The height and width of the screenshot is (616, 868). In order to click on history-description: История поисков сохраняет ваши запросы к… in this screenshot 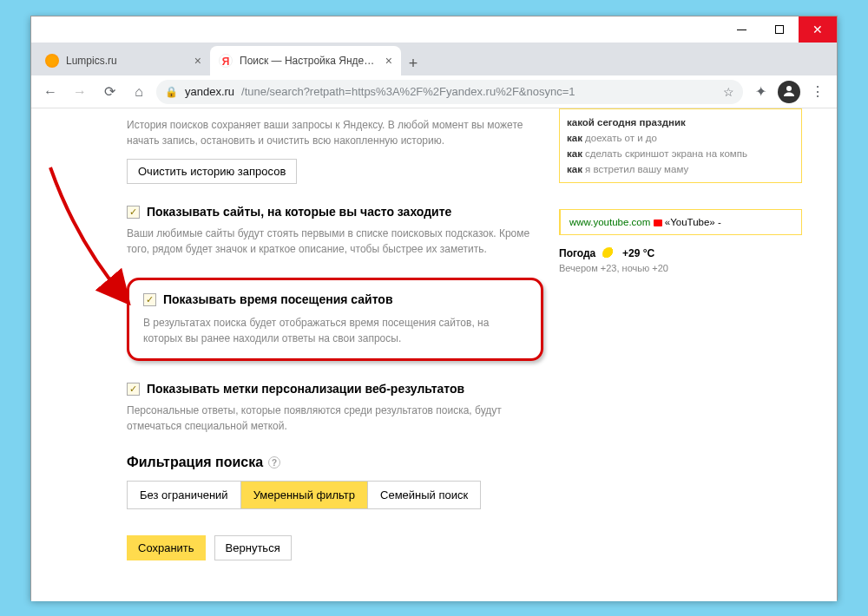, I will do `click(335, 133)`.